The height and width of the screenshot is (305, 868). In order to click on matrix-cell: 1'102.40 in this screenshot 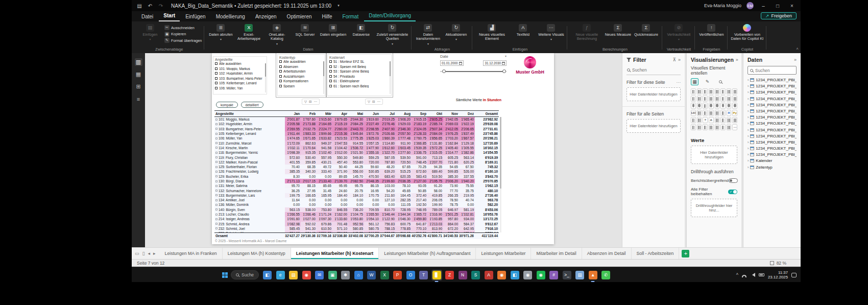, I will do `click(325, 152)`.